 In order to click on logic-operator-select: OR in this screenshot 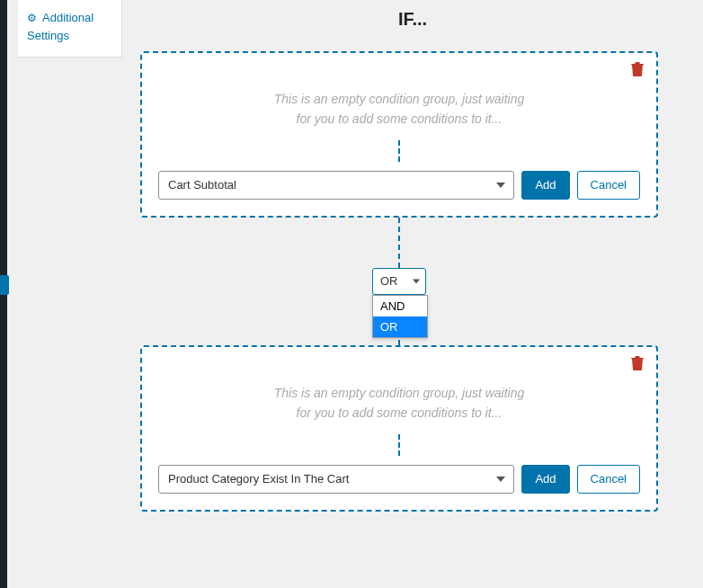, I will do `click(399, 281)`.